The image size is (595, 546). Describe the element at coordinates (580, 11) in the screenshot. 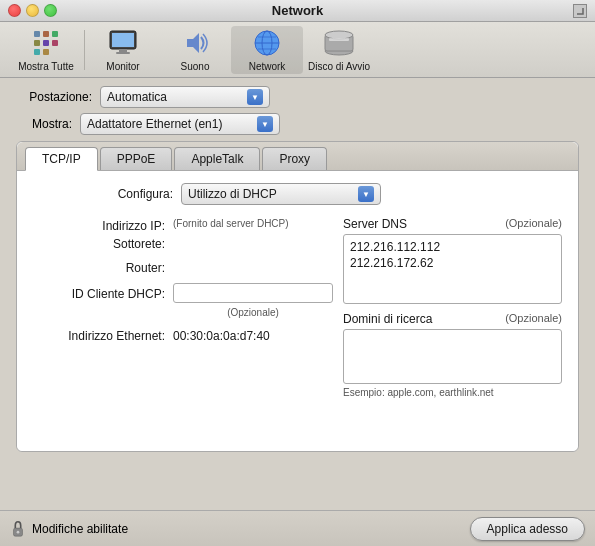

I see `resize-icon` at that location.